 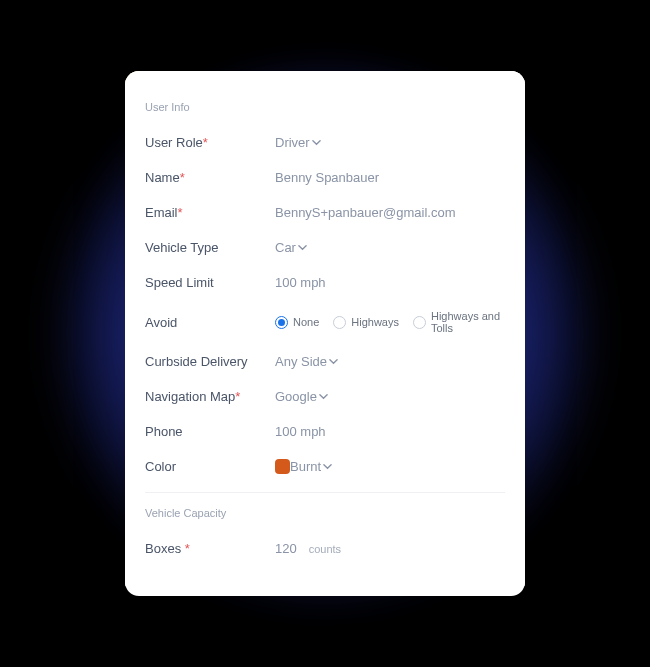 What do you see at coordinates (304, 466) in the screenshot?
I see `color-select: Burnt` at bounding box center [304, 466].